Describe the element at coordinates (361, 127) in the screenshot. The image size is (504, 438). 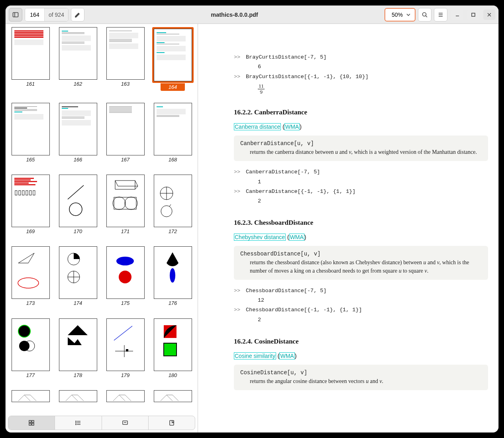
I see `section-links: Canberra distance (WMA)` at that location.